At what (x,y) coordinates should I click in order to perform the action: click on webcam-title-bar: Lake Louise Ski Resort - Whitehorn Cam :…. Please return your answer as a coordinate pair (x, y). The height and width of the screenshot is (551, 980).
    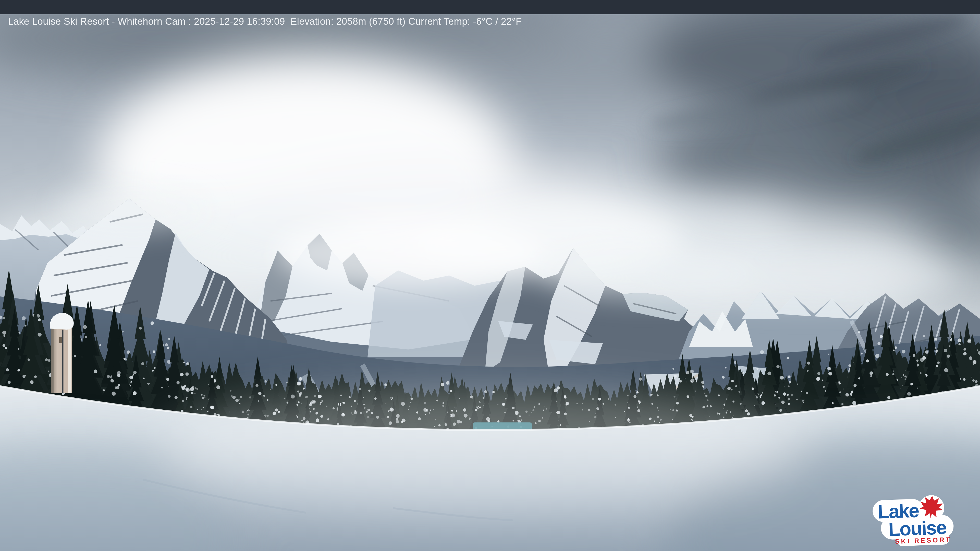
    Looking at the image, I should click on (490, 7).